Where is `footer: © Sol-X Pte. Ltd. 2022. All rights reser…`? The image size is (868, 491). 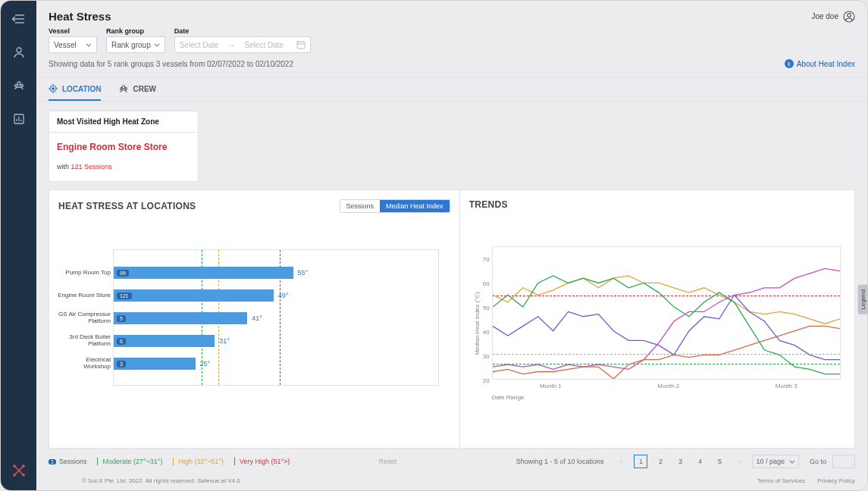 footer: © Sol-X Pte. Ltd. 2022. All rights reser… is located at coordinates (452, 482).